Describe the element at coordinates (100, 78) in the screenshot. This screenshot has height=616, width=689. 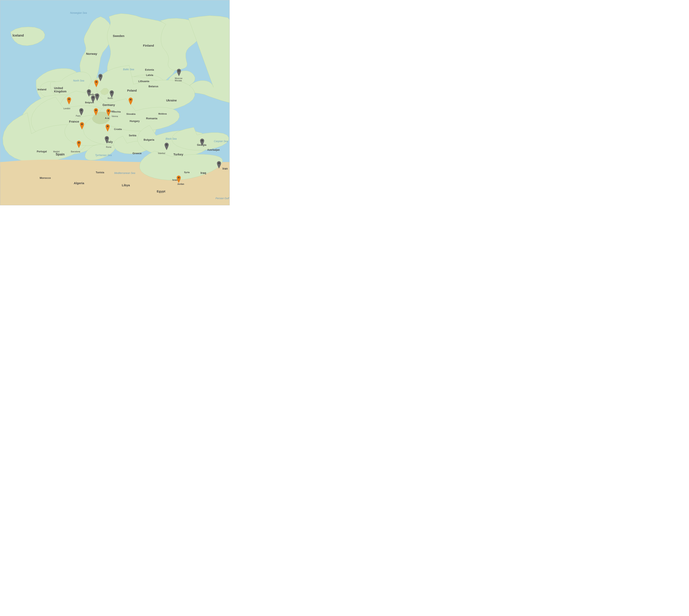
I see `pin-norway-gray` at that location.